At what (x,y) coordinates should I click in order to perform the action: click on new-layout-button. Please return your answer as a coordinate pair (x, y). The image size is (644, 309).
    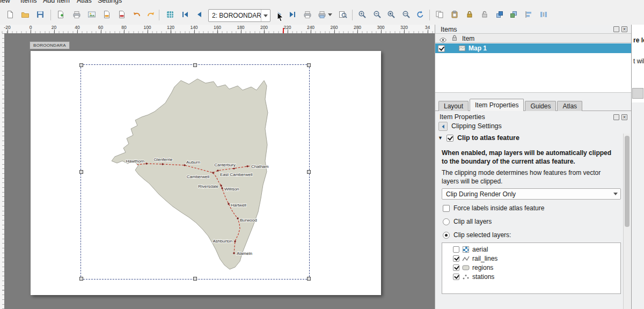
    Looking at the image, I should click on (10, 14).